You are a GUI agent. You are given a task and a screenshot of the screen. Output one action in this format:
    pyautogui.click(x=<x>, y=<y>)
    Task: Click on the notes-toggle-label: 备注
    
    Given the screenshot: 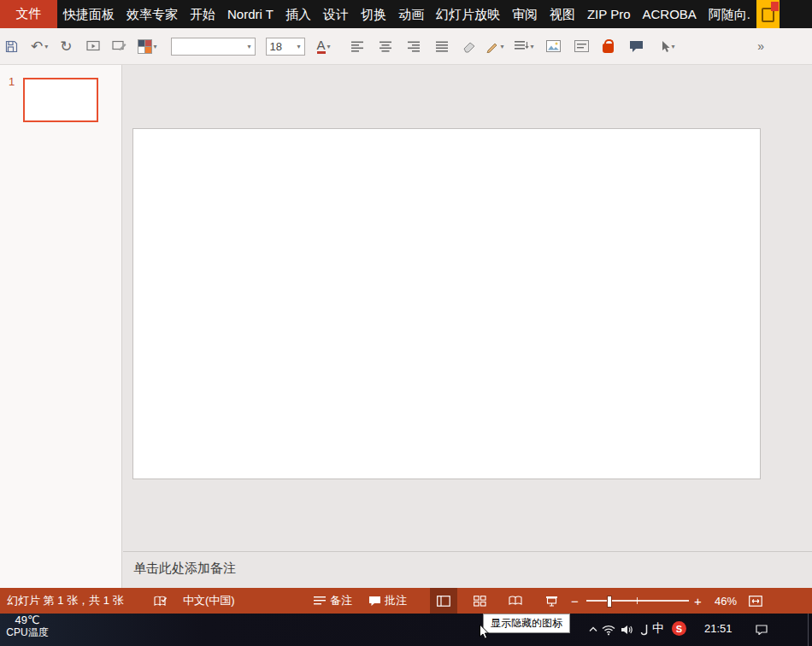 What is the action you would take?
    pyautogui.click(x=341, y=601)
    